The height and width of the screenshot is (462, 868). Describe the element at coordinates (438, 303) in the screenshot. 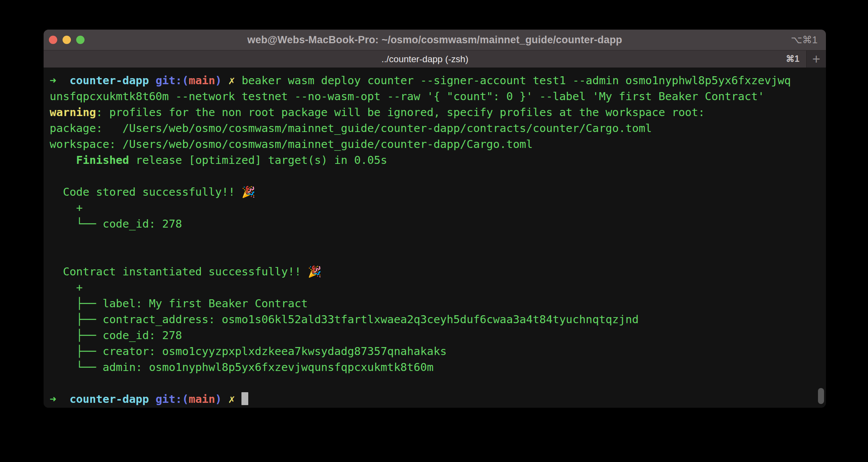

I see `terminal-line: ├── label: My first Beaker Contract` at that location.